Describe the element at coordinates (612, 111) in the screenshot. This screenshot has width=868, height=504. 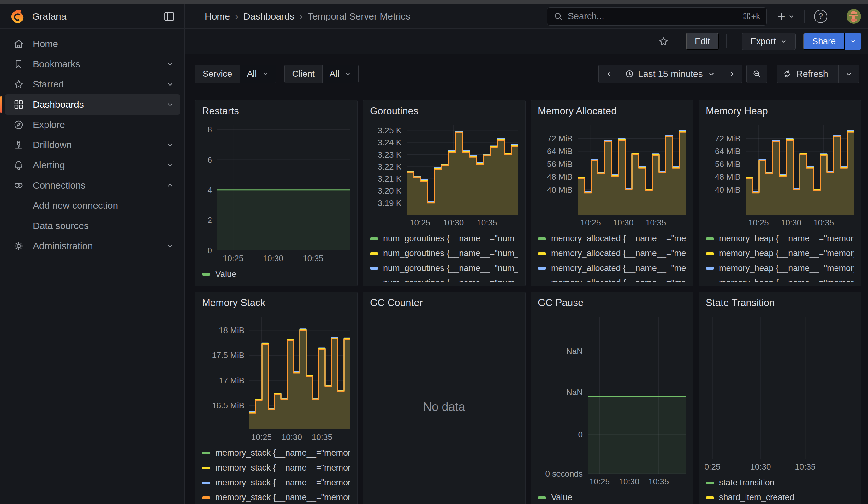
I see `panel-title: Memory Allocated` at that location.